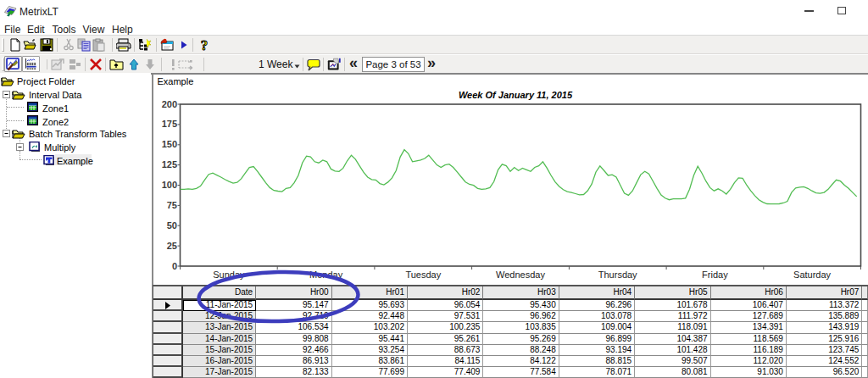  I want to click on svg-text: 150, so click(170, 144).